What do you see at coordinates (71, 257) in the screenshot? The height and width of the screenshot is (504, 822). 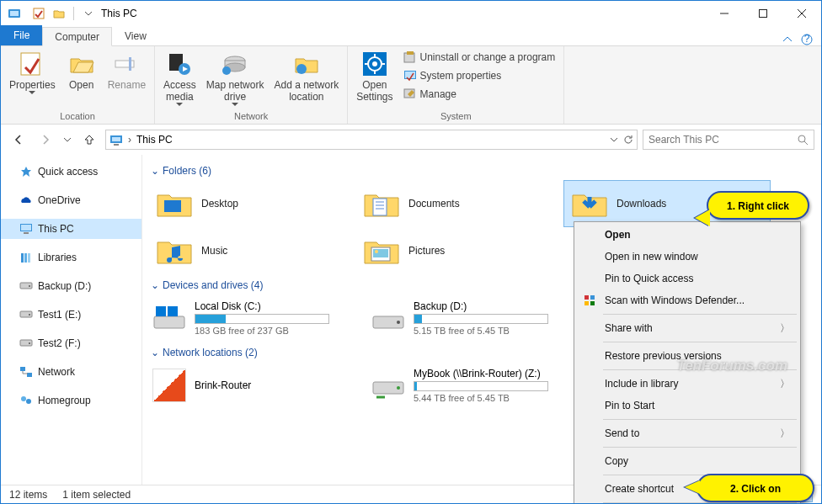 I see `nav-libraries: Libraries` at bounding box center [71, 257].